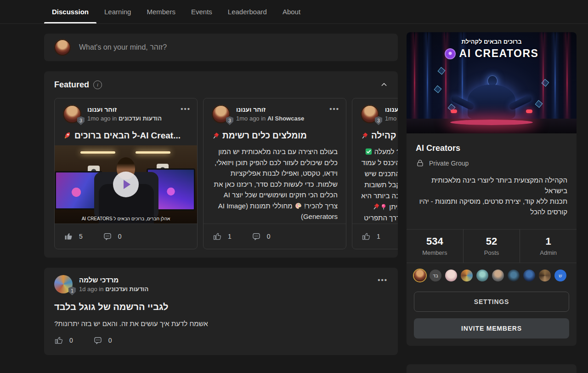 This screenshot has width=588, height=373. Describe the element at coordinates (492, 328) in the screenshot. I see `invite-members-button: INVITE MEMBERS` at that location.